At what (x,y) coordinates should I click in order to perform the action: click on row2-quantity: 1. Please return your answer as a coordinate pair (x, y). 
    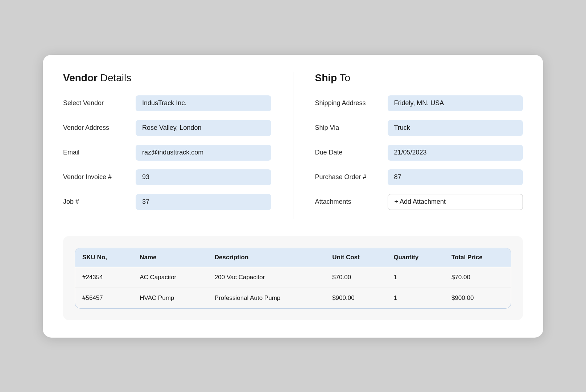
    Looking at the image, I should click on (415, 298).